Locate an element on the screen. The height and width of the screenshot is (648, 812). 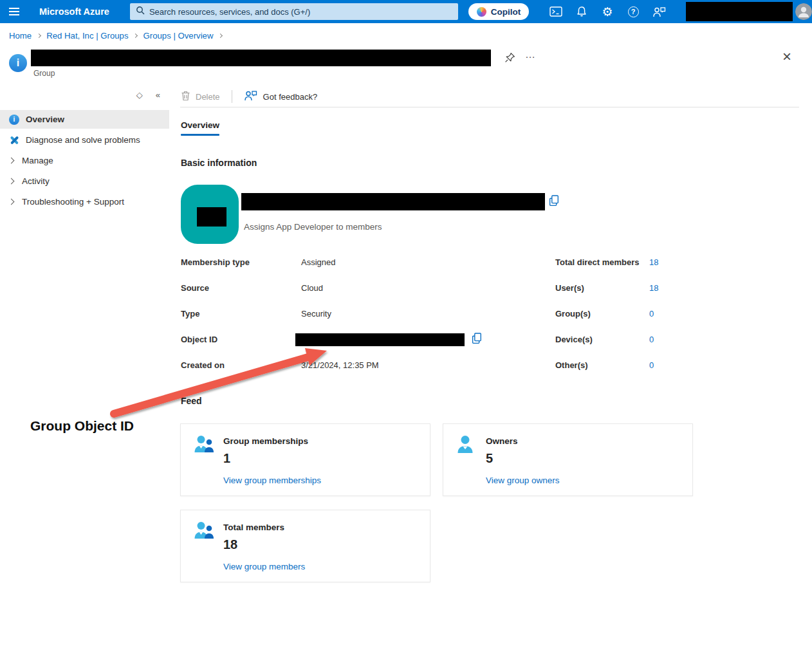
help-icon: ? is located at coordinates (633, 12).